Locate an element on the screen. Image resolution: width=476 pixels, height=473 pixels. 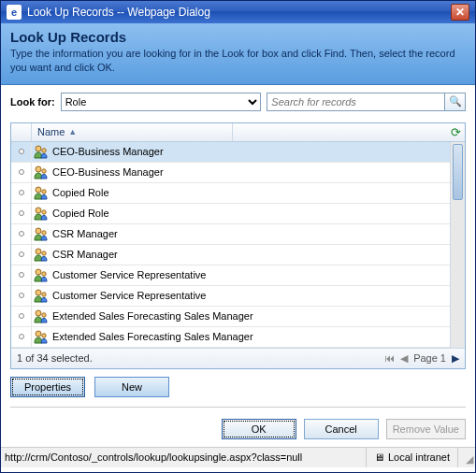
close-icon: ✕ is located at coordinates (460, 12).